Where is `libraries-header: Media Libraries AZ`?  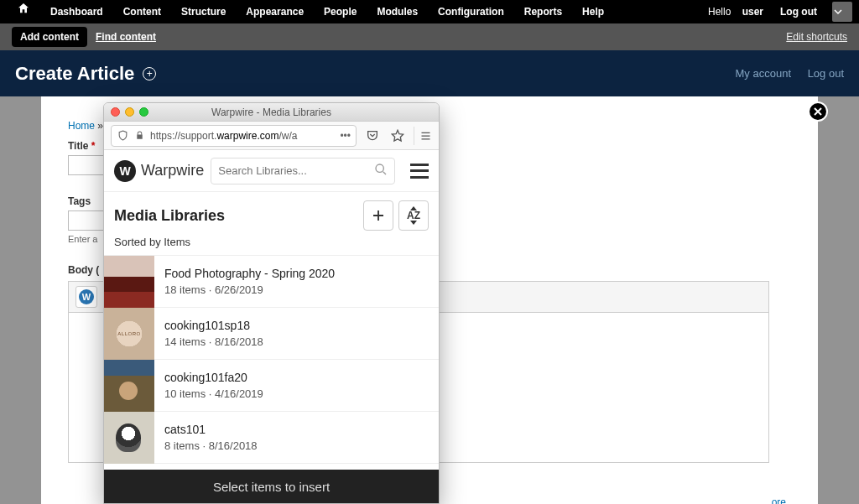
libraries-header: Media Libraries AZ is located at coordinates (272, 214).